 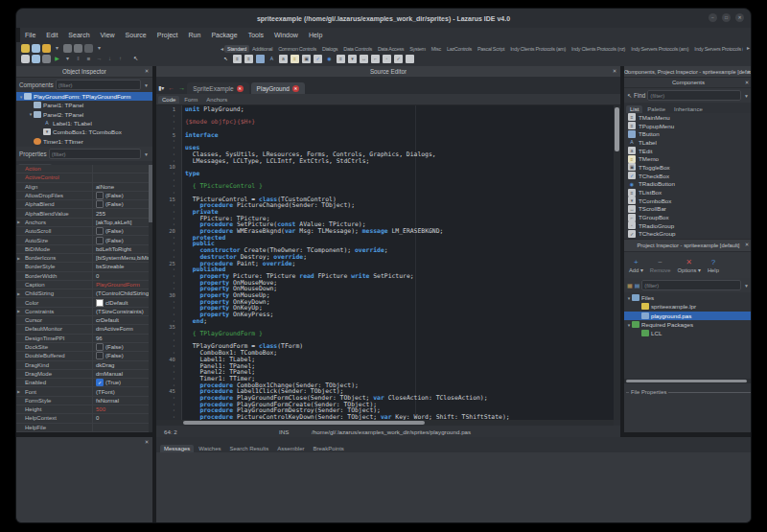 I want to click on tscrollbar-icon: ↔, so click(x=364, y=59).